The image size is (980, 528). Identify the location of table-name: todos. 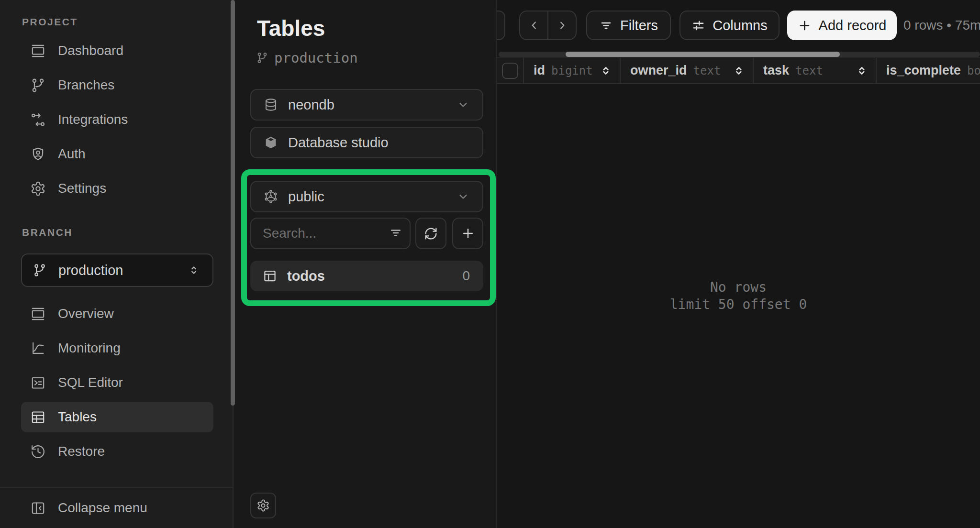
(369, 276).